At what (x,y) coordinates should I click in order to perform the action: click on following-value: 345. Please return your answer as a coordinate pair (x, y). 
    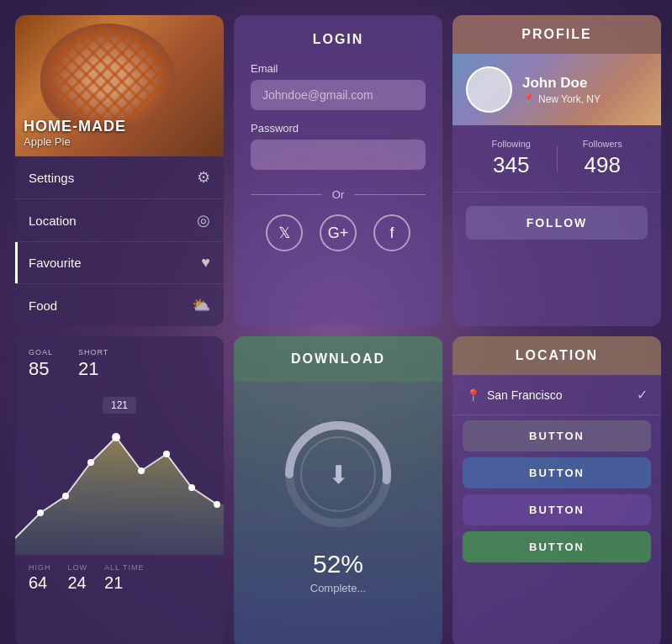
    Looking at the image, I should click on (511, 165).